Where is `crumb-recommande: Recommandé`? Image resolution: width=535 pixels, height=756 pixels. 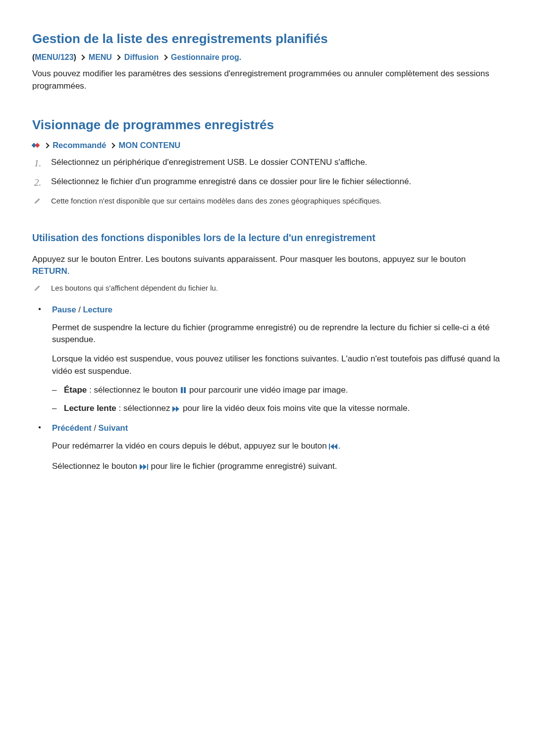
crumb-recommande: Recommandé is located at coordinates (79, 145).